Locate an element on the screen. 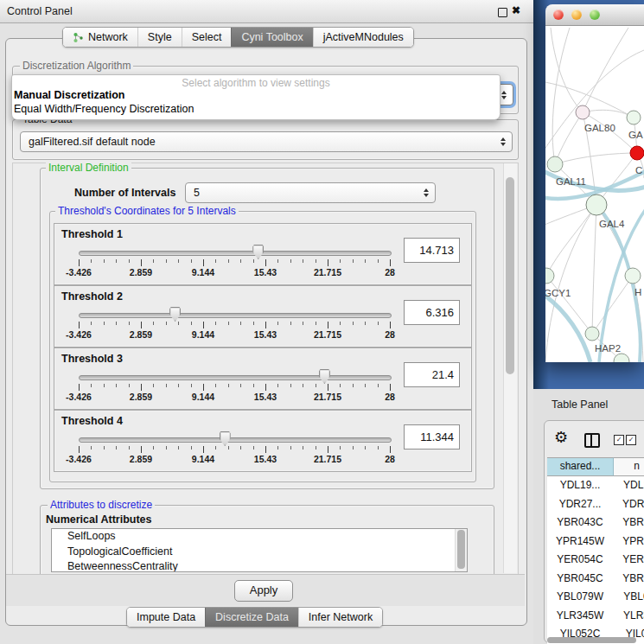  bottom-tab-infer-network: Infer Network is located at coordinates (341, 617).